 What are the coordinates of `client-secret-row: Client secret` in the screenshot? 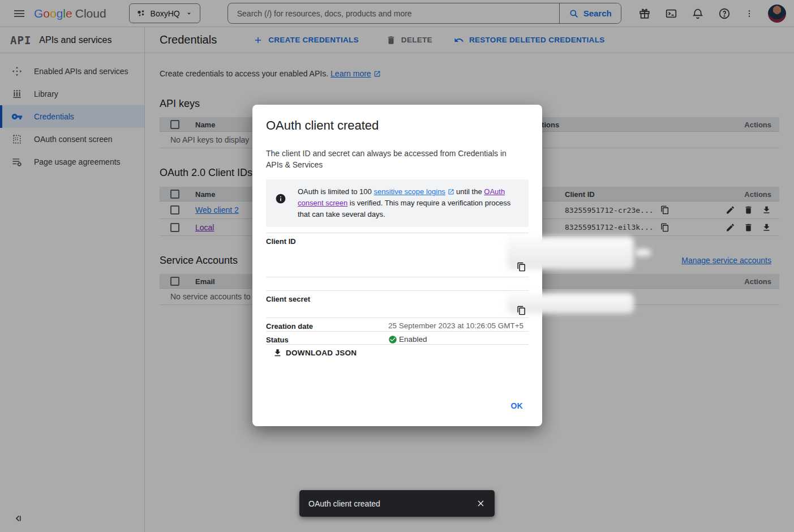 It's located at (397, 304).